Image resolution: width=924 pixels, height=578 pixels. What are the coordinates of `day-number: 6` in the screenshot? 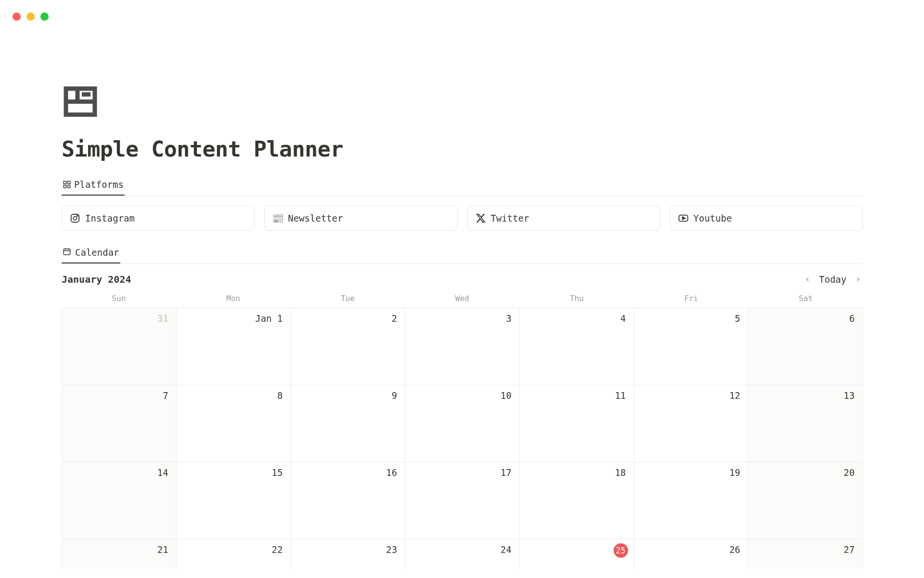 It's located at (852, 318).